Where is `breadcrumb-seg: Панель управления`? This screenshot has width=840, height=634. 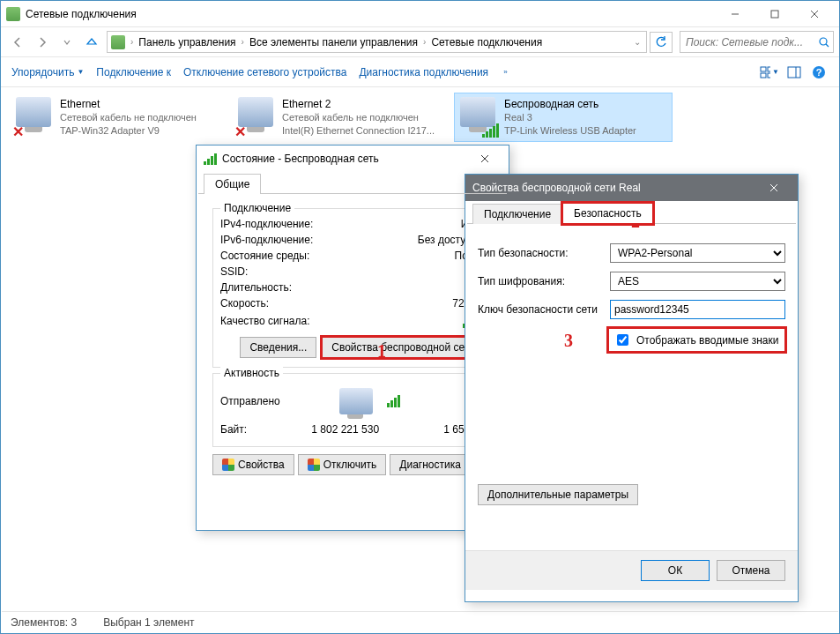
breadcrumb-seg: Панель управления is located at coordinates (187, 42).